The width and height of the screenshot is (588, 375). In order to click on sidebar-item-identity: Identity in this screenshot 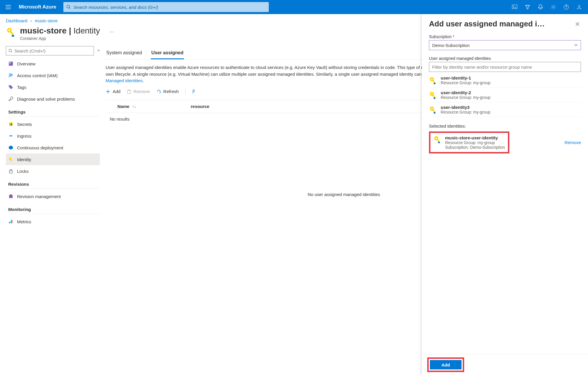, I will do `click(53, 159)`.